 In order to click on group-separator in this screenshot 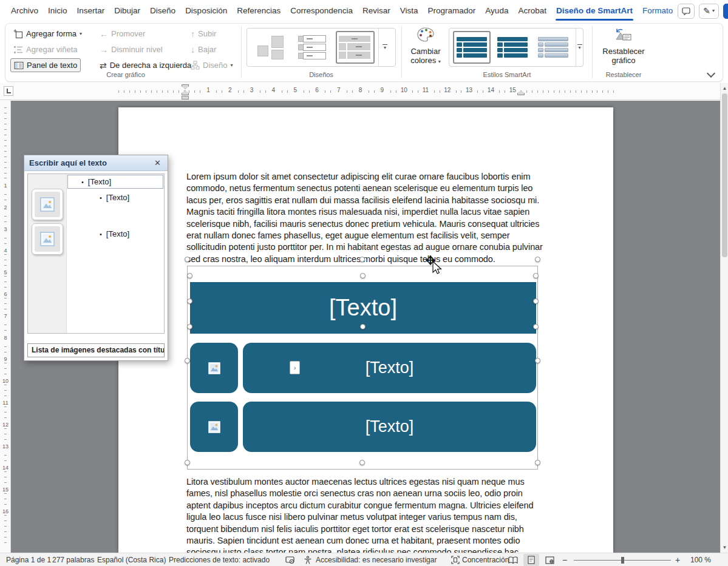, I will do `click(402, 52)`.